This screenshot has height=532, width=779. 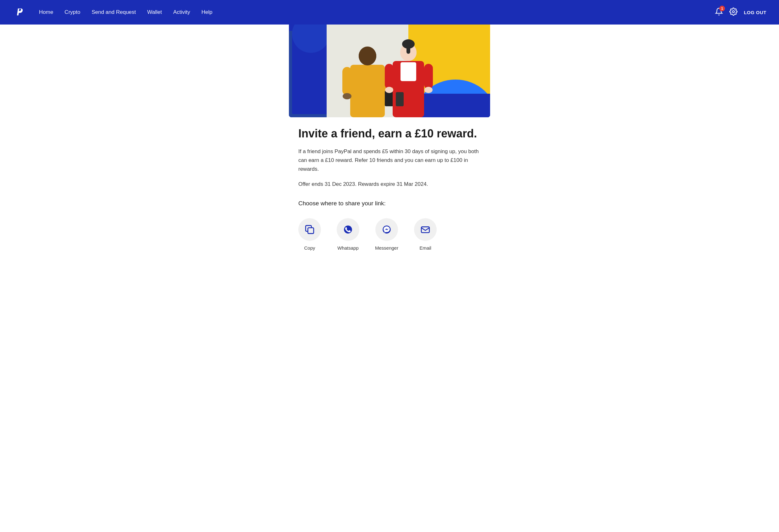 What do you see at coordinates (114, 12) in the screenshot?
I see `nav-item-send-request: Send and Request` at bounding box center [114, 12].